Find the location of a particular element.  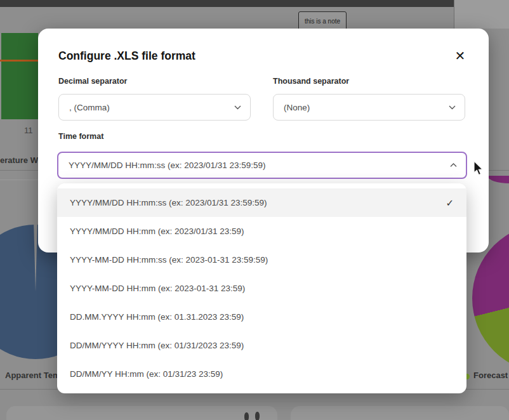

chart-title-forecast: Forecast A is located at coordinates (491, 376).